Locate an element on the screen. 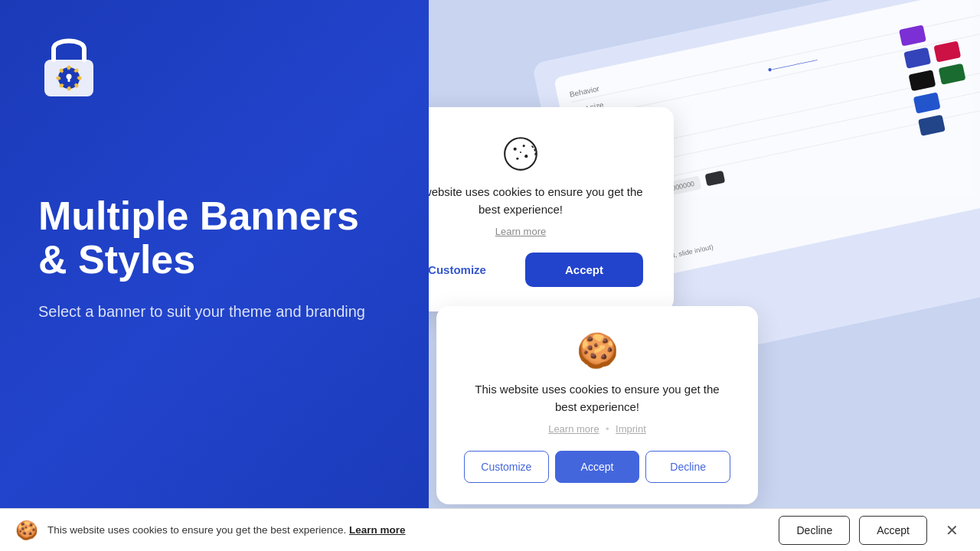 Image resolution: width=980 pixels, height=551 pixels. banner-1: This website uses cookies to ensure you … is located at coordinates (551, 210).